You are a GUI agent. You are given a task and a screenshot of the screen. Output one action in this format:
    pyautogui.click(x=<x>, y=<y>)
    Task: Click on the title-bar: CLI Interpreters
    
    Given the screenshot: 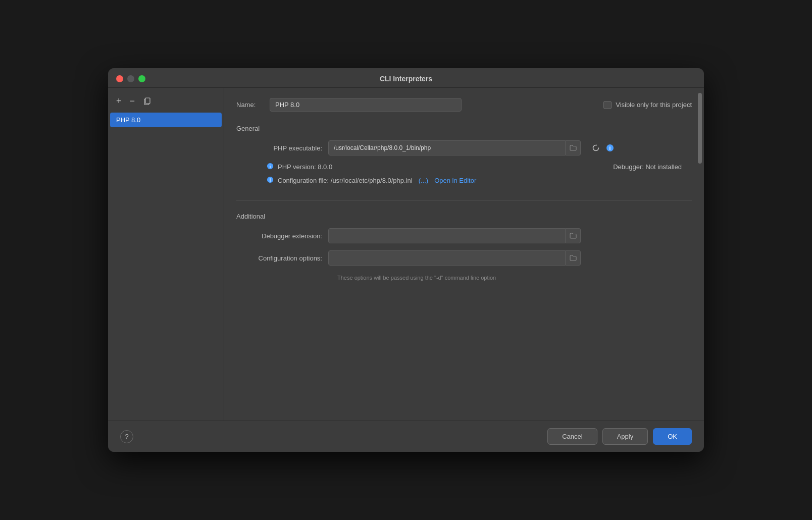 What is the action you would take?
    pyautogui.click(x=406, y=78)
    